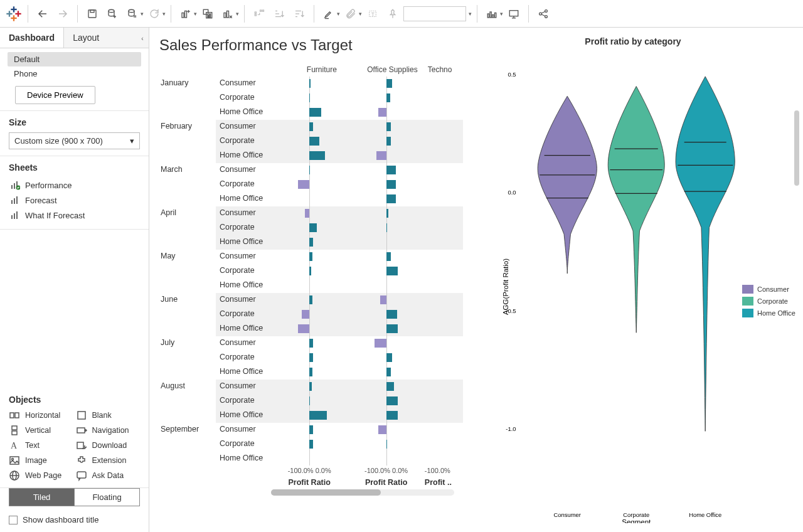  I want to click on chevron-left-icon: ›, so click(142, 38).